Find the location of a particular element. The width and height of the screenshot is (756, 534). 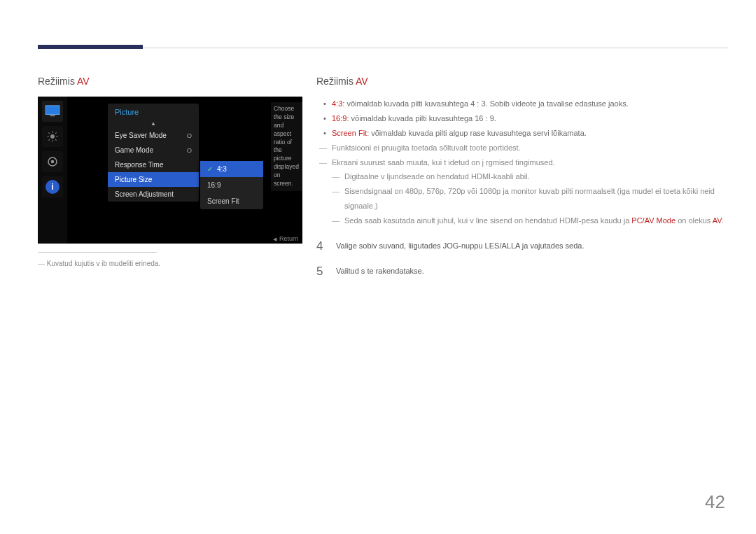

osd-menu-title: Picture is located at coordinates (153, 111).